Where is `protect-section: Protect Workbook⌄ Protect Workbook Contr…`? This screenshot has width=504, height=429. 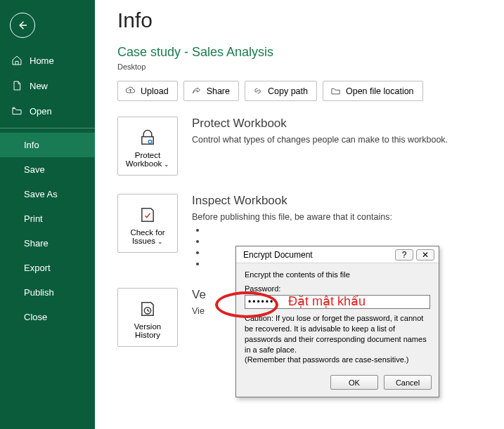 protect-section: Protect Workbook⌄ Protect Workbook Contr… is located at coordinates (311, 146).